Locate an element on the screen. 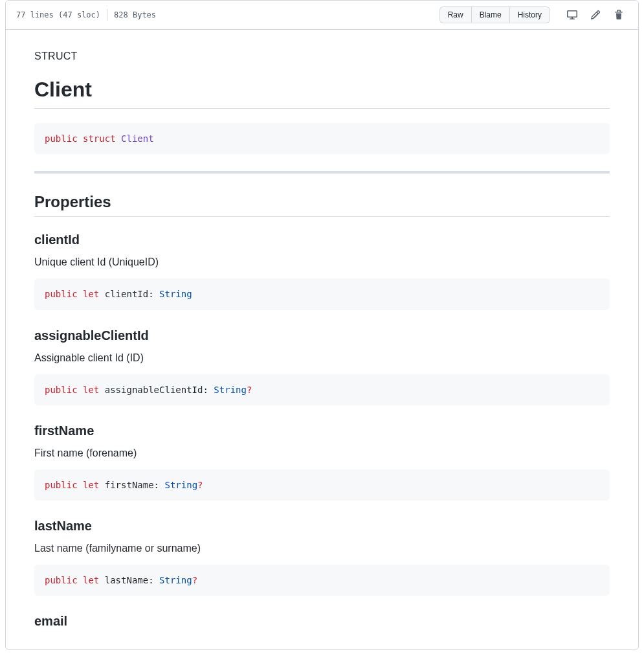  section-divider is located at coordinates (322, 172).